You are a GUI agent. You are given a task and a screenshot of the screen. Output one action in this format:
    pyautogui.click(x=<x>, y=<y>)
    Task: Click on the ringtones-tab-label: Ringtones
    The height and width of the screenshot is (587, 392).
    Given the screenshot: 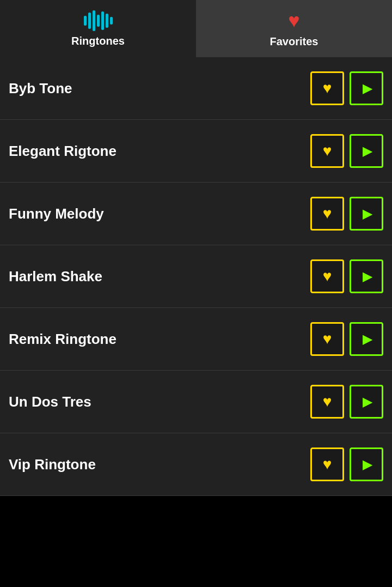 What is the action you would take?
    pyautogui.click(x=98, y=41)
    